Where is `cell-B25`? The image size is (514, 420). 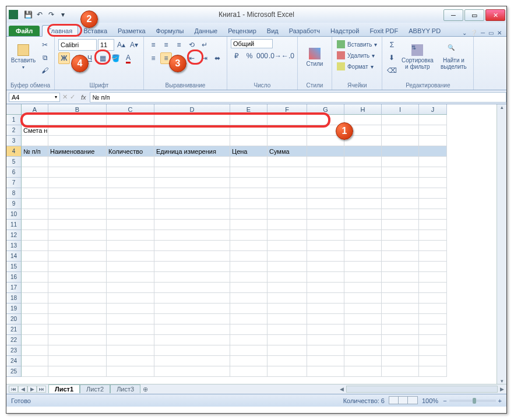 cell-B25 is located at coordinates (78, 372).